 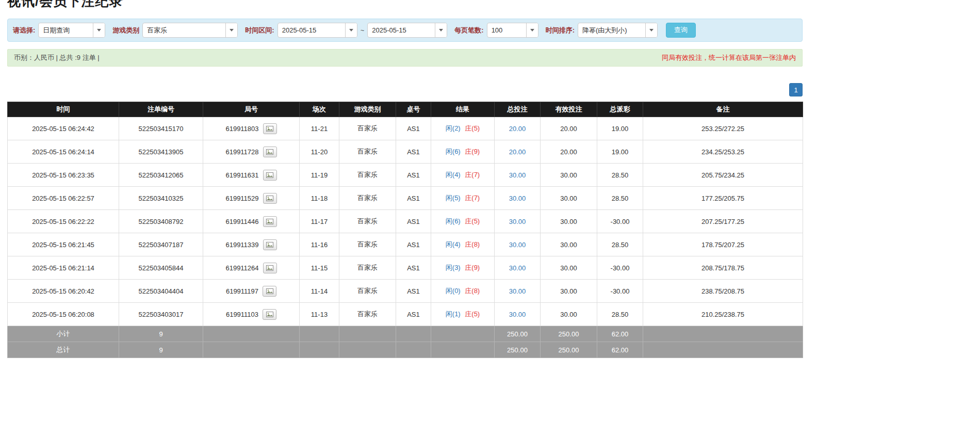 I want to click on cell-bet-id: 522503413905, so click(x=161, y=152).